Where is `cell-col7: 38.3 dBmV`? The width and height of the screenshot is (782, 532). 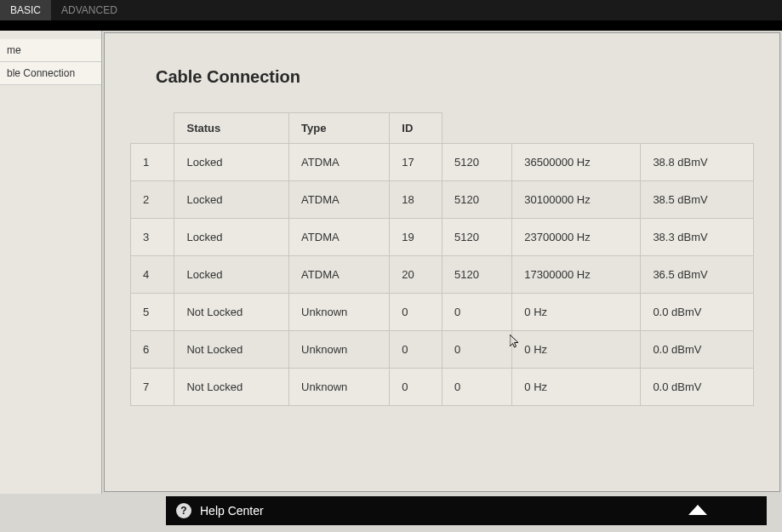
cell-col7: 38.3 dBmV is located at coordinates (698, 237).